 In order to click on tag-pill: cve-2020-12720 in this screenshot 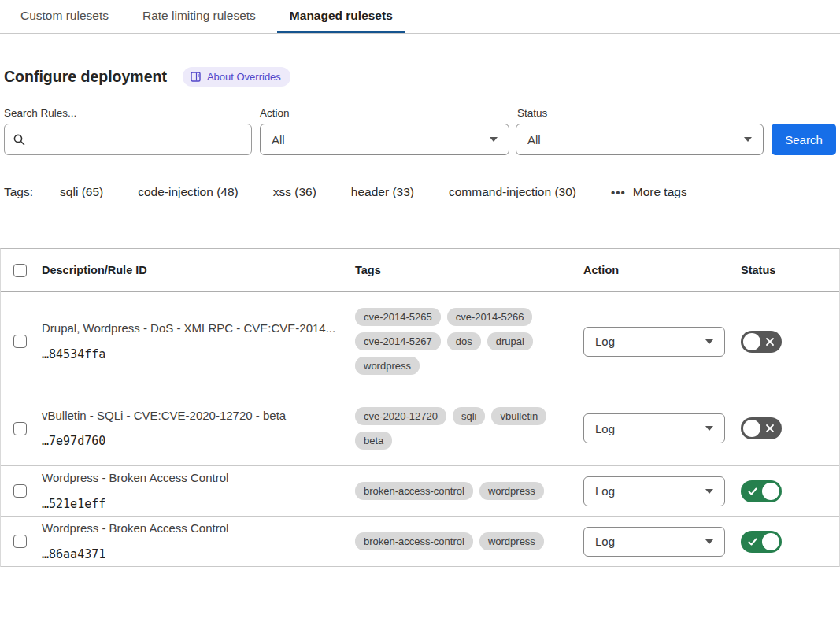, I will do `click(401, 416)`.